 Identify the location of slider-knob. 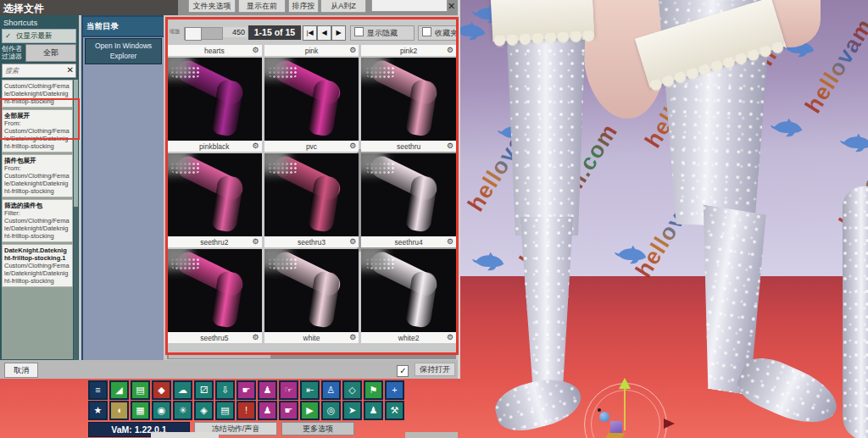
(193, 34).